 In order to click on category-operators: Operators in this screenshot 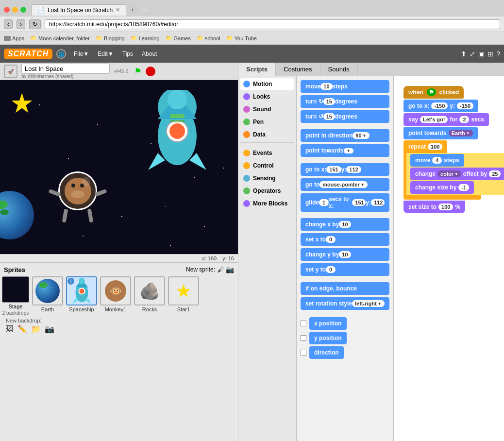, I will do `click(267, 191)`.